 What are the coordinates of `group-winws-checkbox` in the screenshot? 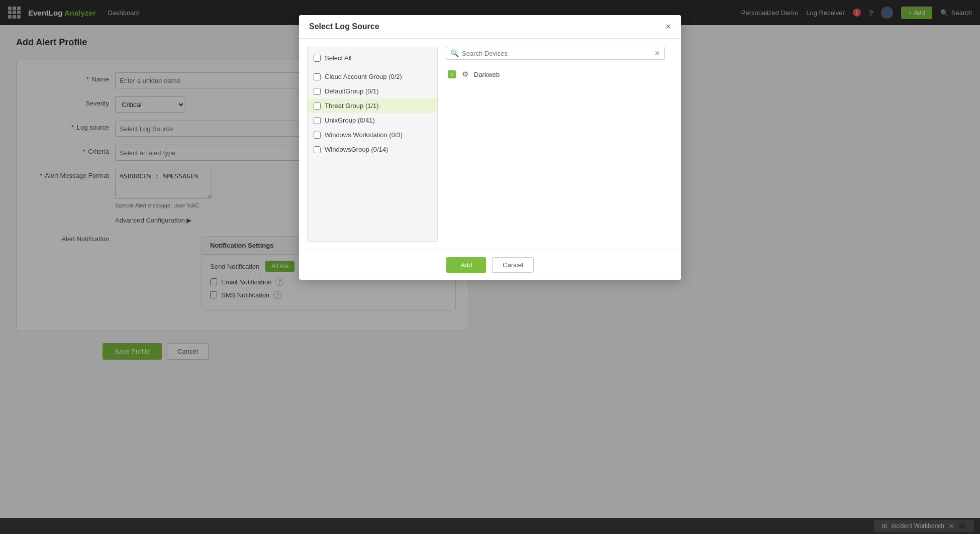 It's located at (317, 135).